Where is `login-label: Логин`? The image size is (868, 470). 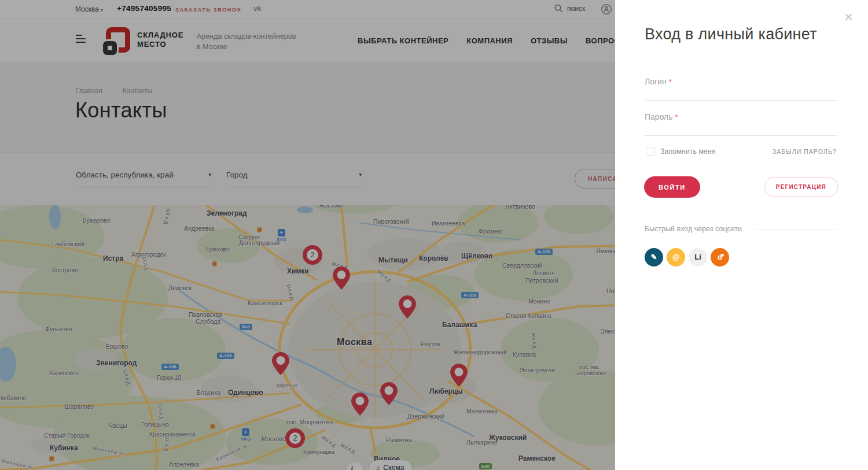
login-label: Логин is located at coordinates (656, 82).